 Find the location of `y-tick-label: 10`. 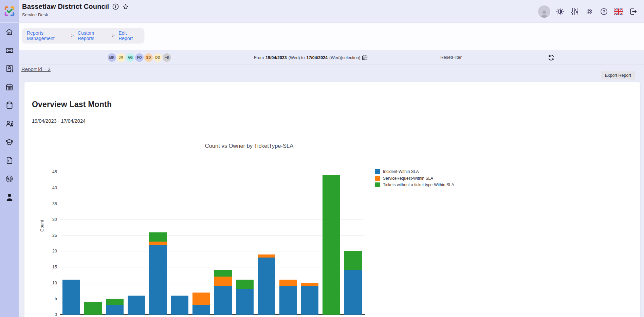

y-tick-label: 10 is located at coordinates (51, 283).